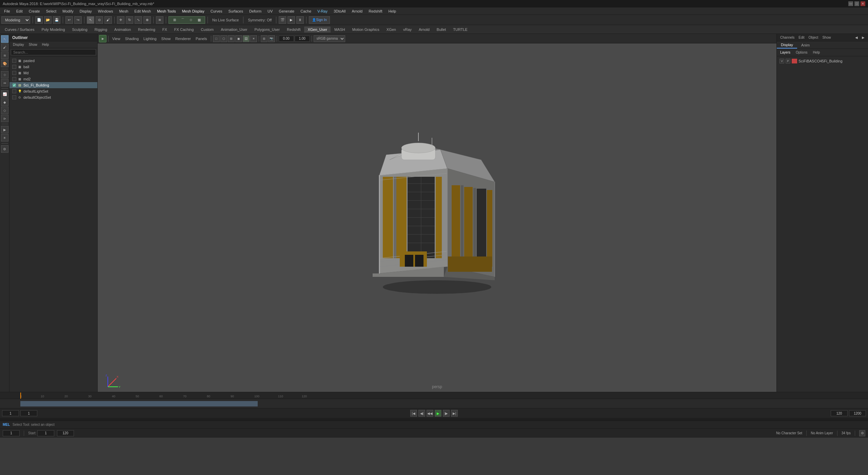 The width and height of the screenshot is (868, 475). I want to click on render-preview-btn: ▶, so click(291, 20).